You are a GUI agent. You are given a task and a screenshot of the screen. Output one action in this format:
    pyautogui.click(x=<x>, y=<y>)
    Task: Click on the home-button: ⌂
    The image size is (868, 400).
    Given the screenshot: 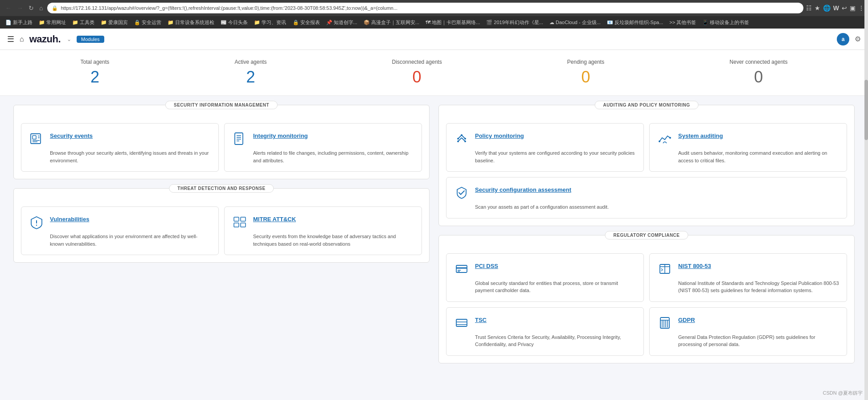 What is the action you would take?
    pyautogui.click(x=41, y=8)
    